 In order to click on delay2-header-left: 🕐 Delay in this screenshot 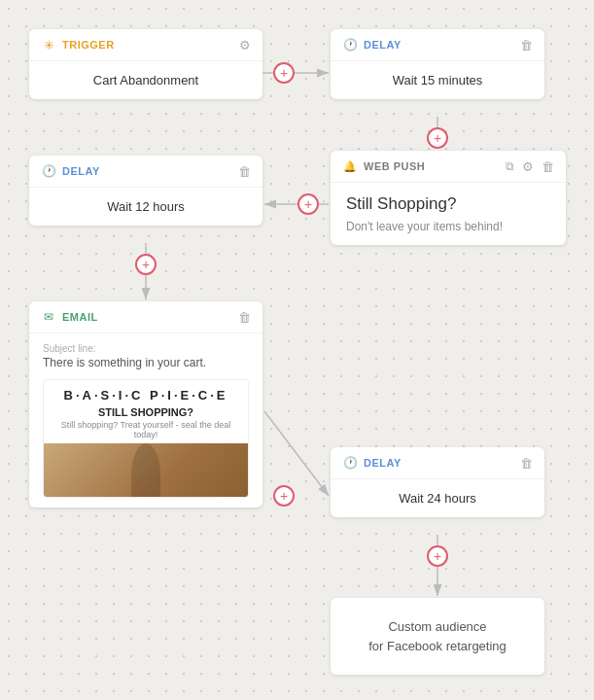, I will do `click(70, 171)`.